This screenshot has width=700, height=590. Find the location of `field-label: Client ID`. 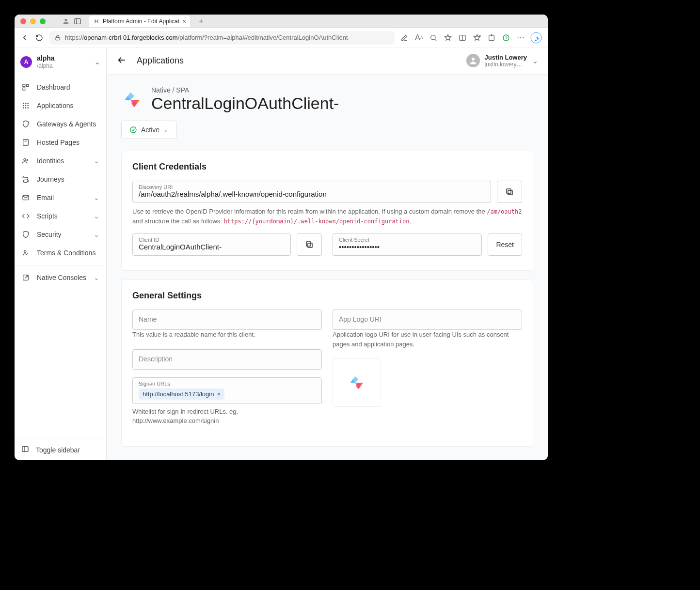

field-label: Client ID is located at coordinates (211, 240).